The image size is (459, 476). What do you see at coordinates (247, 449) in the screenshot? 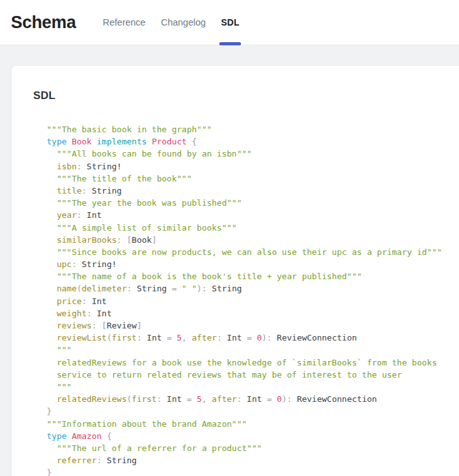
I see `code-line: """The url of a referrer for a product""…` at bounding box center [247, 449].